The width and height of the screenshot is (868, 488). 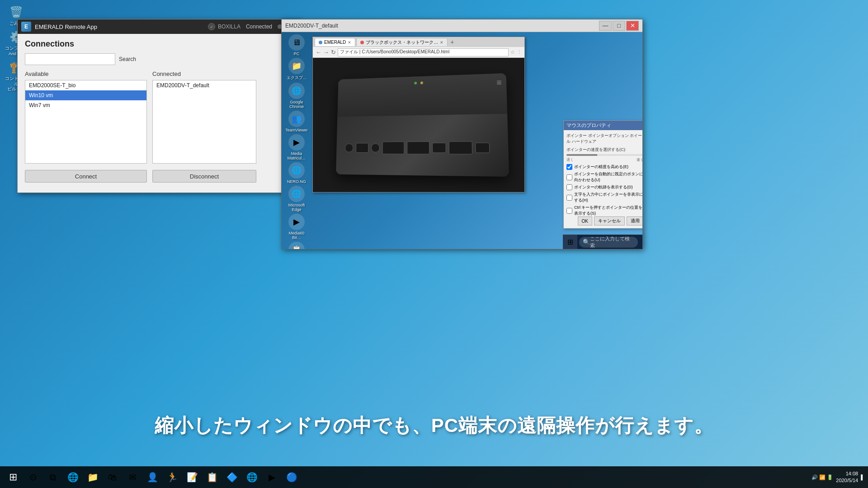 I want to click on port-ethernet, so click(x=393, y=148).